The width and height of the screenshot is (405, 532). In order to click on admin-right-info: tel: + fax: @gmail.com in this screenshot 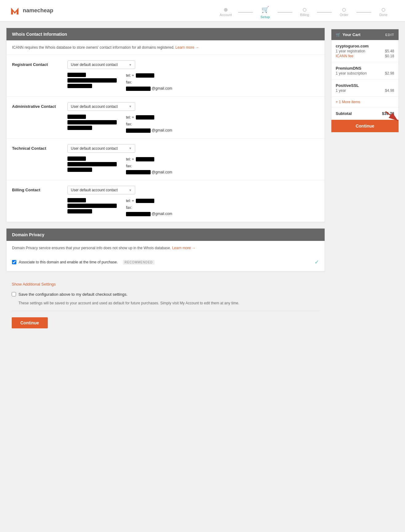, I will do `click(149, 124)`.